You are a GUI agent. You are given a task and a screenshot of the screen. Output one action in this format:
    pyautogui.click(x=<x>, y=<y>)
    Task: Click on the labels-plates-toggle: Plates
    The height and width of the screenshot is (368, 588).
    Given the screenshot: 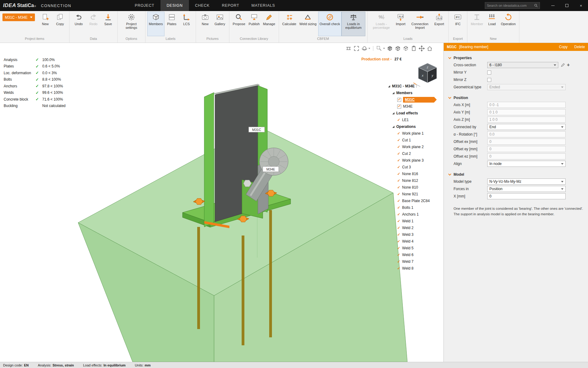 What is the action you would take?
    pyautogui.click(x=172, y=24)
    